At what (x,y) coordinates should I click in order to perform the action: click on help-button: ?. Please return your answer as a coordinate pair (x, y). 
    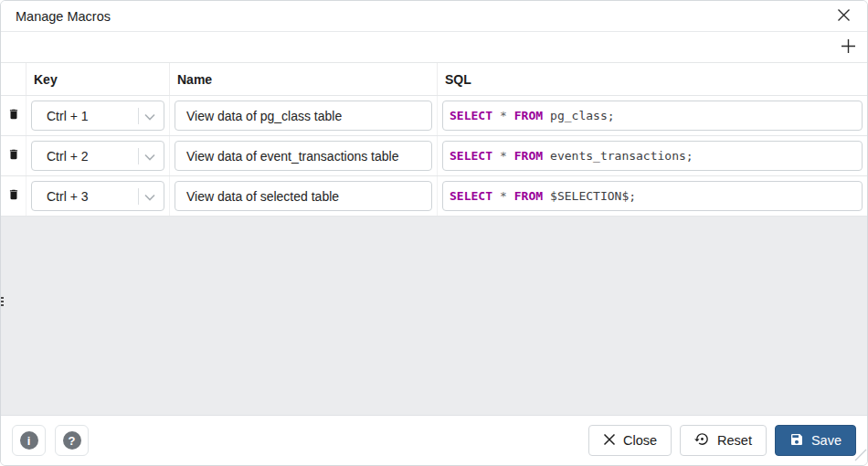
    Looking at the image, I should click on (71, 440).